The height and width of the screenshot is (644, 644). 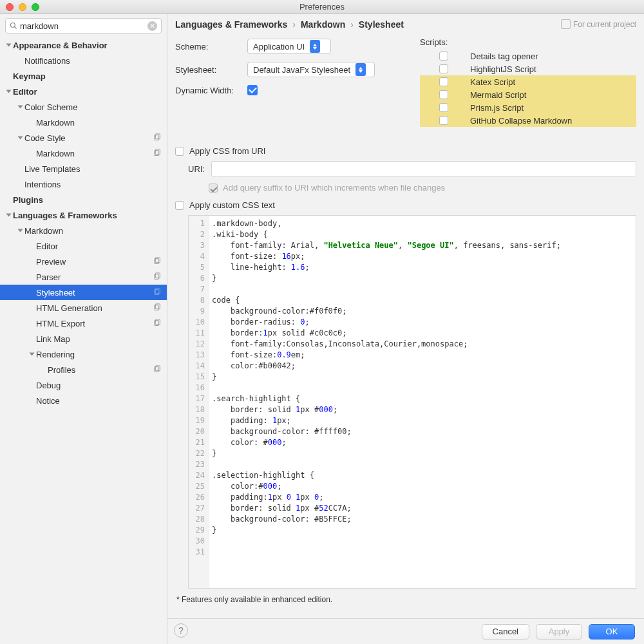 I want to click on tree-item: Intentions, so click(x=84, y=184).